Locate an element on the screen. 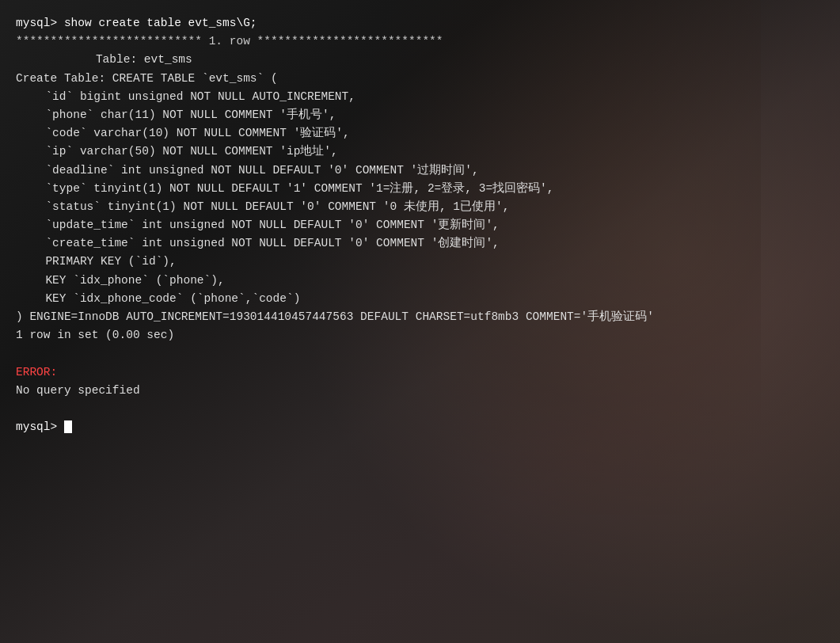 The image size is (840, 643). terminal-error-msg: No query specified is located at coordinates (420, 391).